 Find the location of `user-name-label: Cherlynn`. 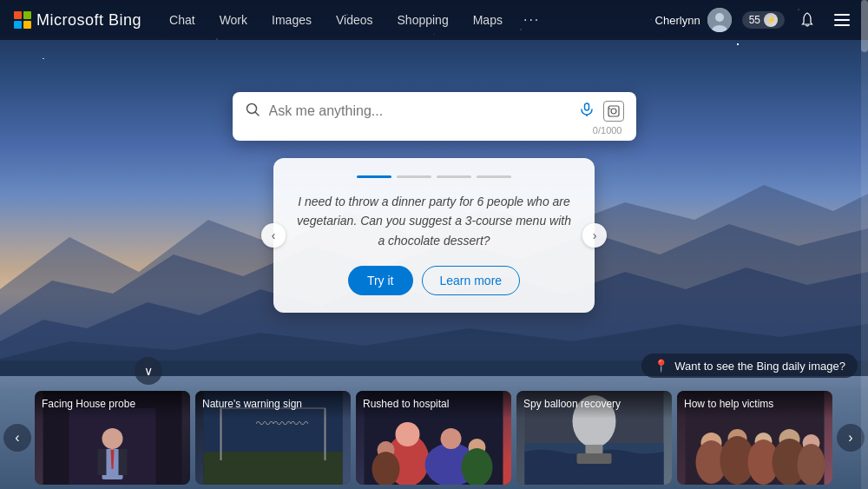

user-name-label: Cherlynn is located at coordinates (678, 21).